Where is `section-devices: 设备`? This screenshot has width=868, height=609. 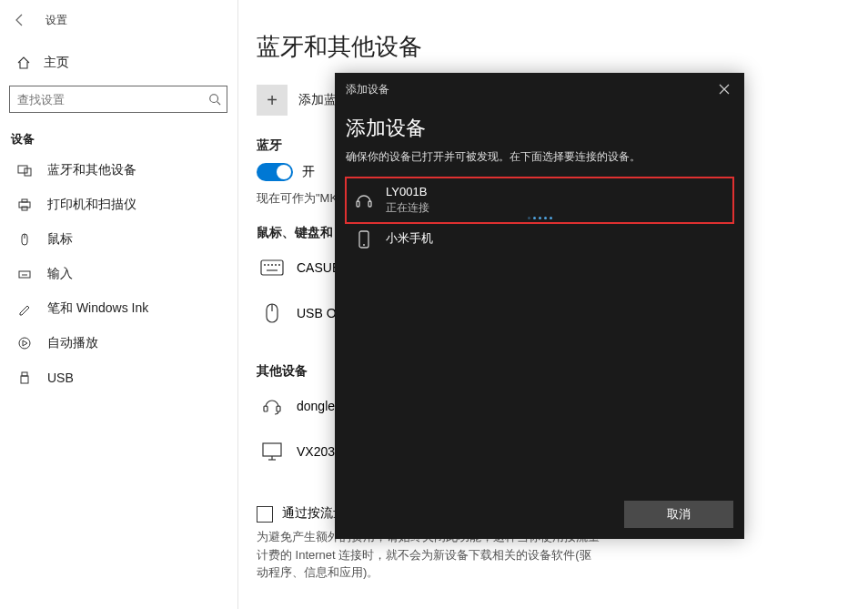
section-devices: 设备 is located at coordinates (118, 138).